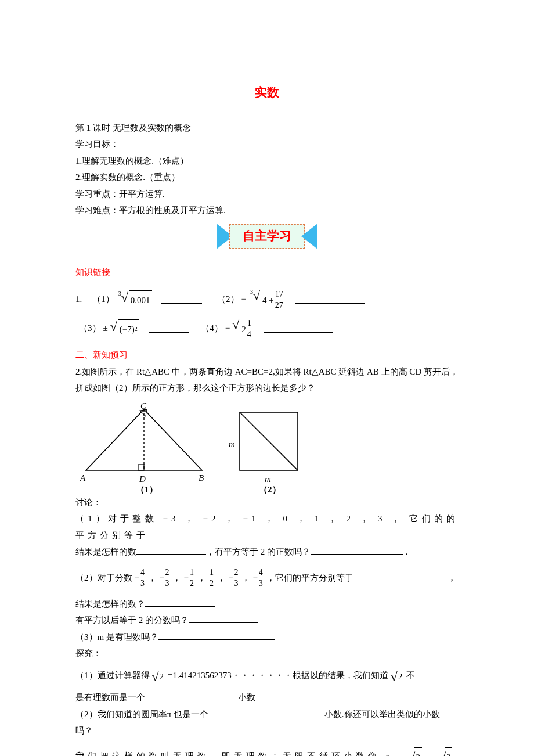 This screenshot has height=756, width=534. Describe the element at coordinates (267, 676) in the screenshot. I see `explore-1-line1: （1）通过计算器得 √2 =1.414213562373・・・・・・・根据以的结…` at that location.